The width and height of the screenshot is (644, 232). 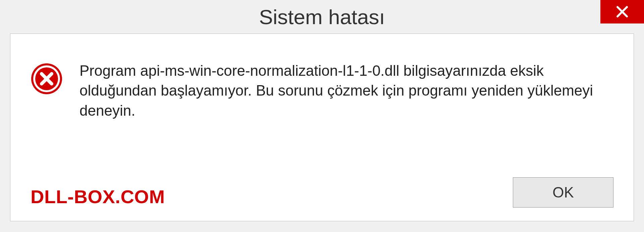 I want to click on dialog-title: Sistem hatası, so click(x=322, y=17).